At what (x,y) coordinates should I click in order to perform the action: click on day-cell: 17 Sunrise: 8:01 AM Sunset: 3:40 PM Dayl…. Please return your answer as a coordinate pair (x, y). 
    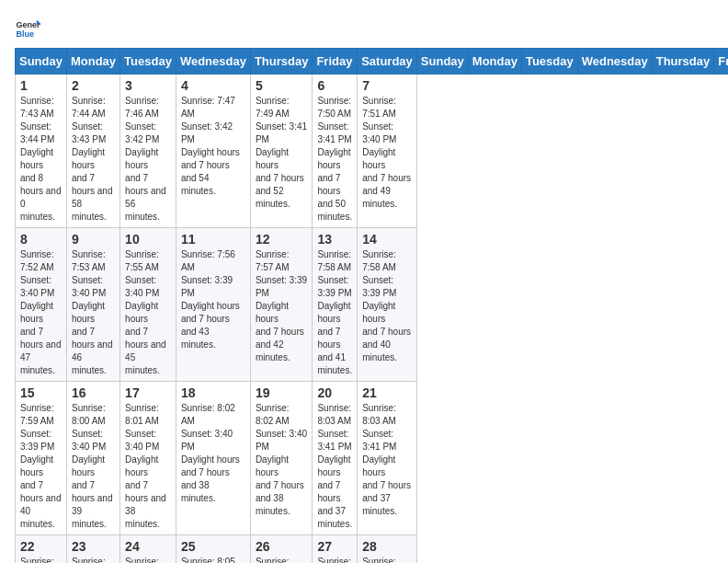
    Looking at the image, I should click on (149, 458).